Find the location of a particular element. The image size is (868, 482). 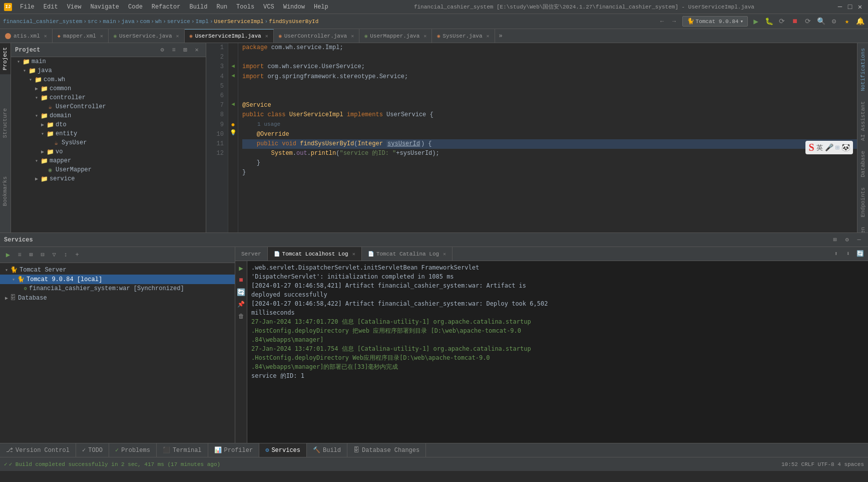

tree-java: ▾ 📁 java is located at coordinates (108, 71).